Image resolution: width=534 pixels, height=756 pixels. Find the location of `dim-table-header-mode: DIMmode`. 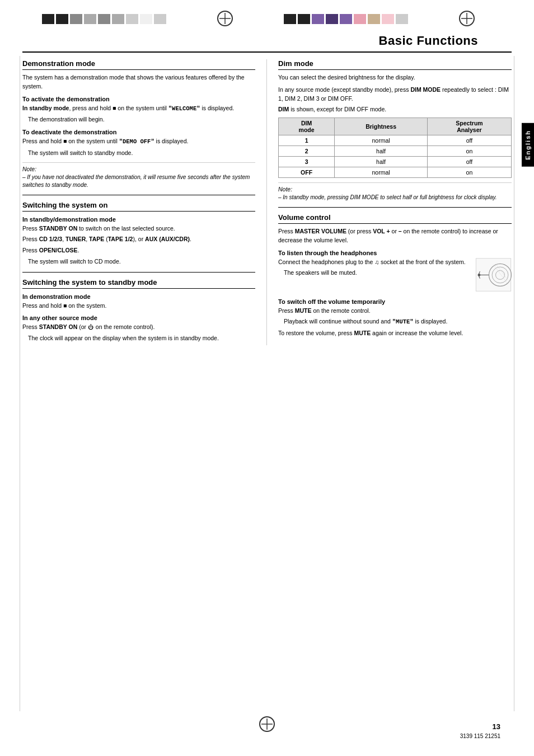

dim-table-header-mode: DIMmode is located at coordinates (307, 126).